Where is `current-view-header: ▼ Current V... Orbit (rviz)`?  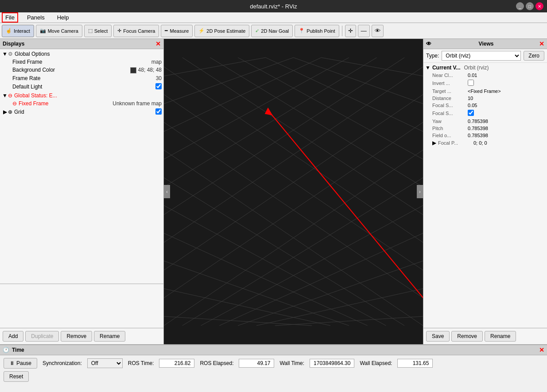
current-view-header: ▼ Current V... Orbit (rviz) is located at coordinates (485, 68).